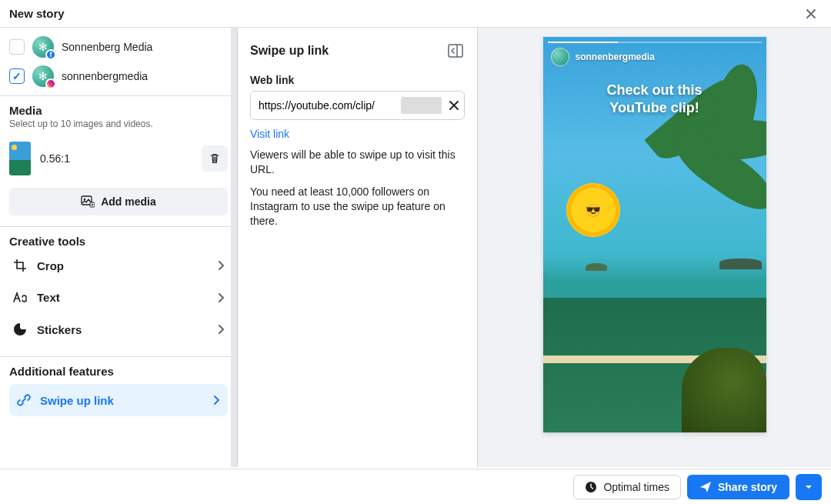  I want to click on account-checkbox: ✓, so click(17, 76).